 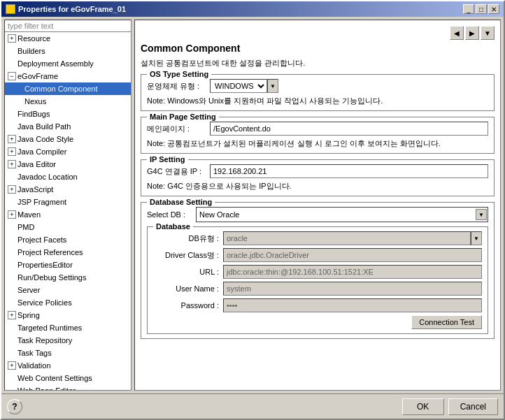 What do you see at coordinates (31, 51) in the screenshot?
I see `builders-label: Builders` at bounding box center [31, 51].